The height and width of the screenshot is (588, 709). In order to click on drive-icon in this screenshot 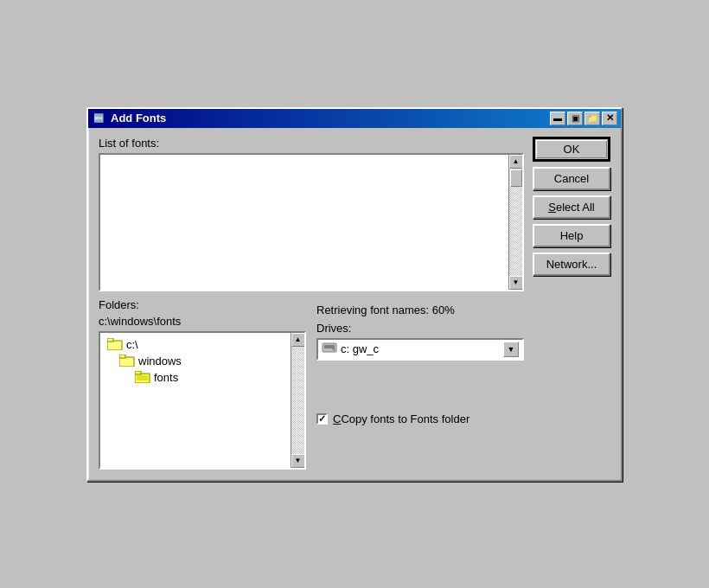, I will do `click(329, 349)`.